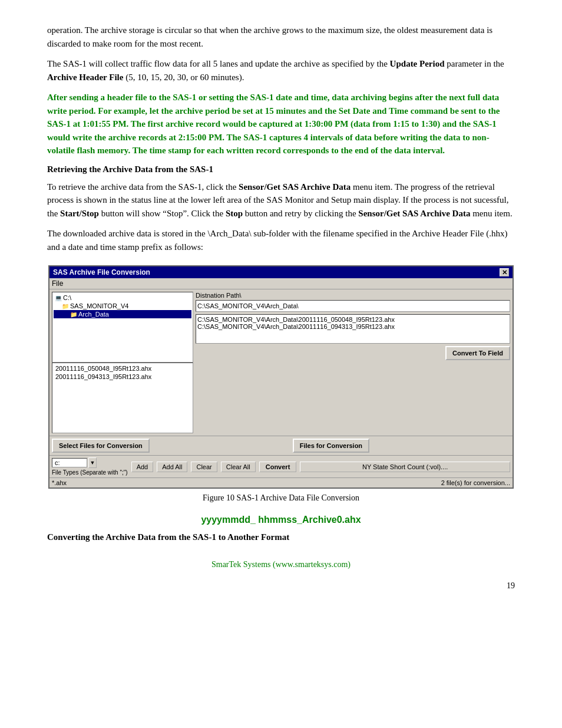 This screenshot has width=562, height=728. I want to click on select-files-button: Select Files for Conversion, so click(101, 446).